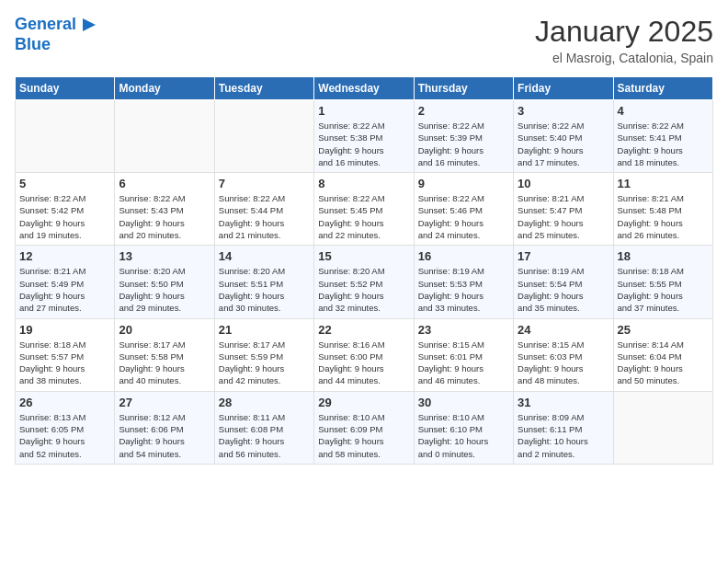  I want to click on day-cell: 25Sunrise: 8:14 AM Sunset: 6:04 PM Dayli…, so click(663, 355).